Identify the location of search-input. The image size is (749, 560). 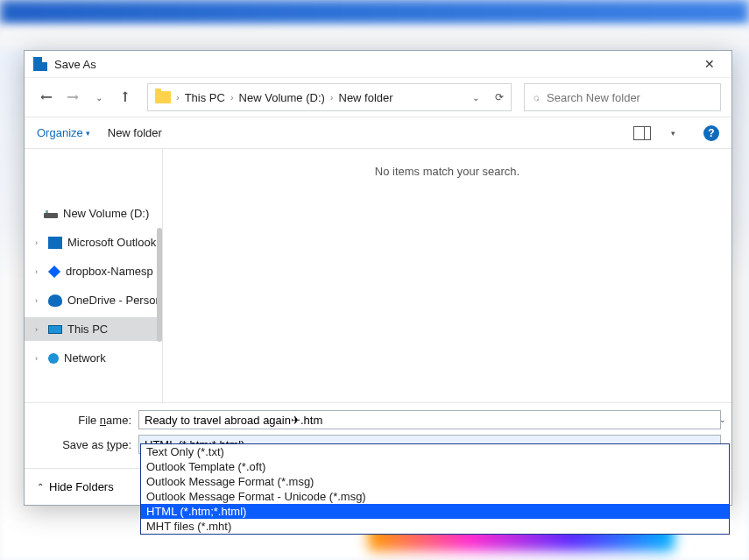
(628, 98).